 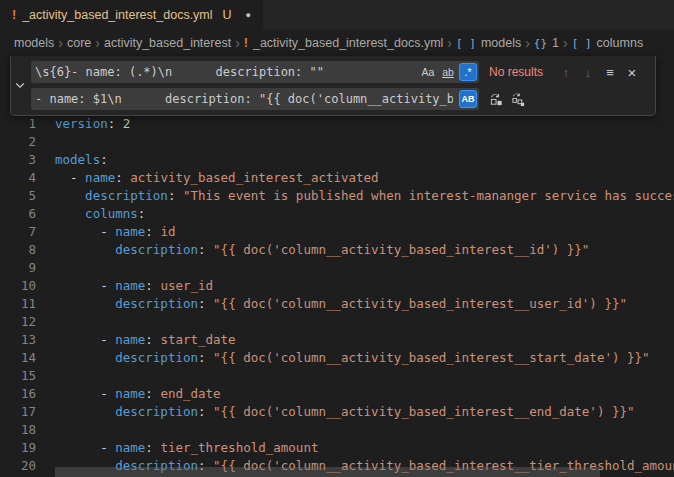 I want to click on breadcrumb-label: core, so click(x=79, y=43).